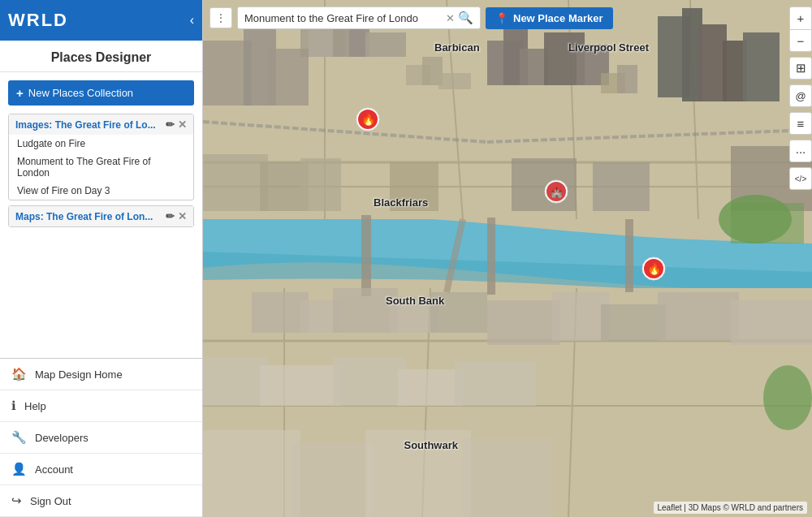  What do you see at coordinates (101, 215) in the screenshot?
I see `places-content: + New Places Collection Images: The Grea…` at bounding box center [101, 215].